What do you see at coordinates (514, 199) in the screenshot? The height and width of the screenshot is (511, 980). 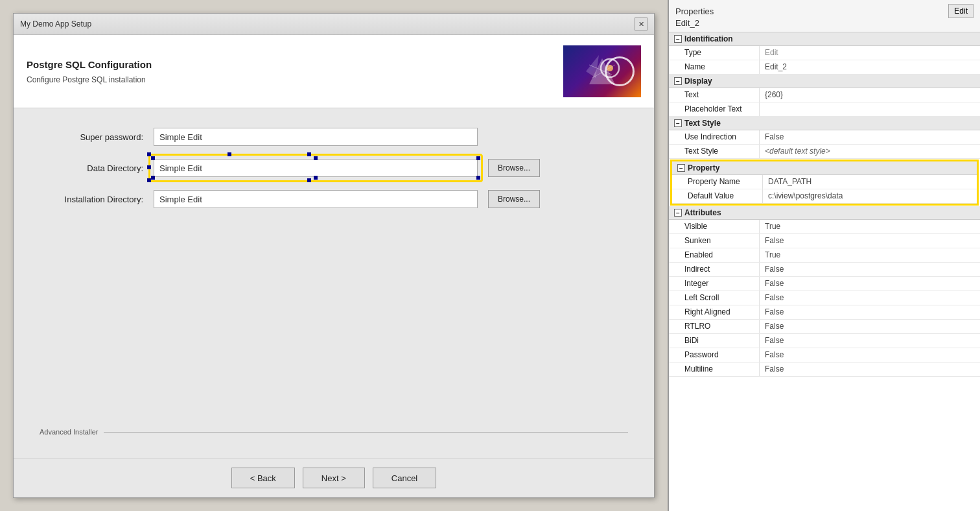 I see `browse-button-installdir: Browse...` at bounding box center [514, 199].